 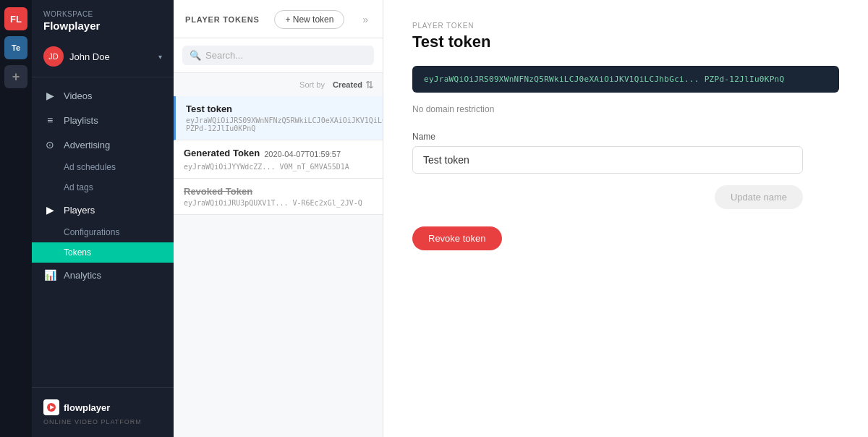 What do you see at coordinates (103, 167) in the screenshot?
I see `sidebar-item-ad-schedules: Ad schedules` at bounding box center [103, 167].